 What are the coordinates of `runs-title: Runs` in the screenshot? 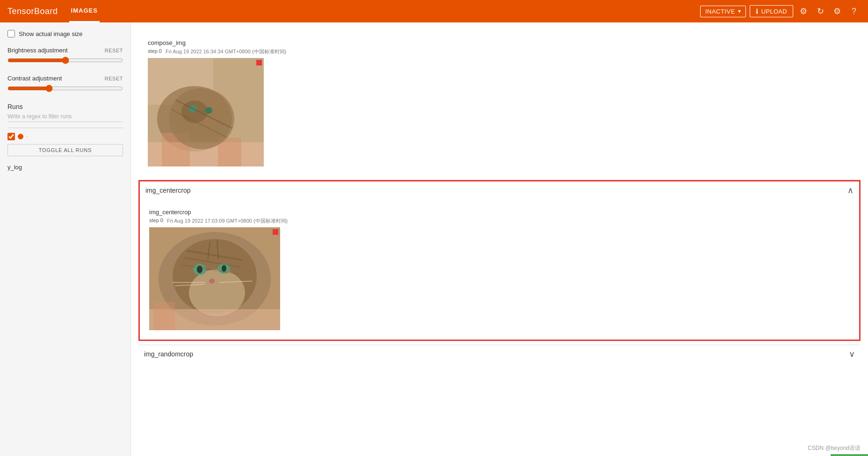 It's located at (65, 107).